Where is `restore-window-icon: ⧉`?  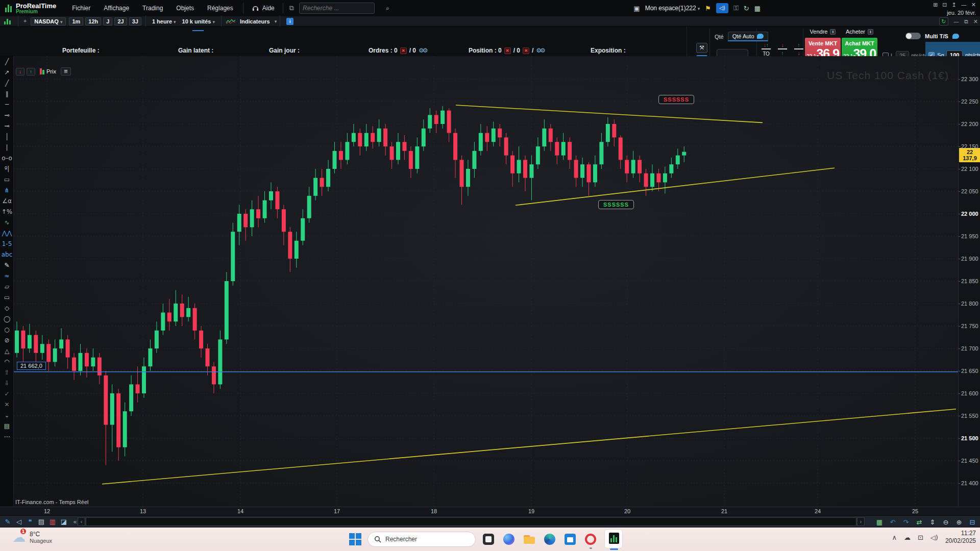 restore-window-icon: ⧉ is located at coordinates (966, 21).